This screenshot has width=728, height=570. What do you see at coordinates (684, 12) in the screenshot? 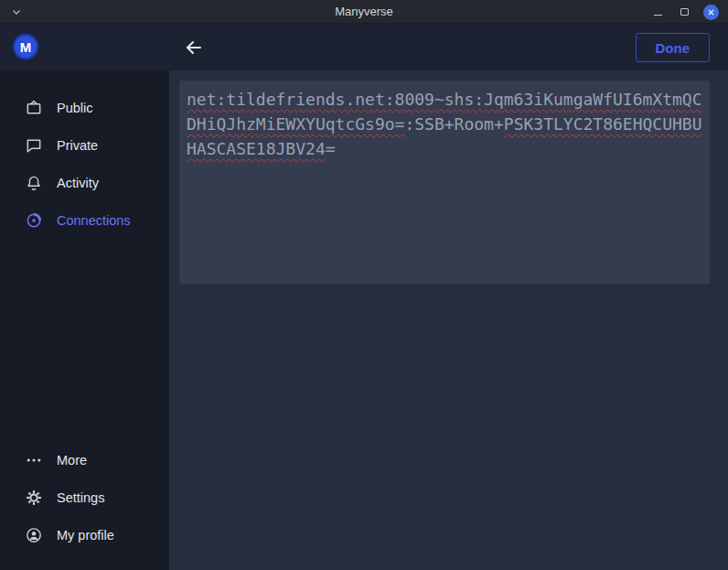
I see `restore-icon` at bounding box center [684, 12].